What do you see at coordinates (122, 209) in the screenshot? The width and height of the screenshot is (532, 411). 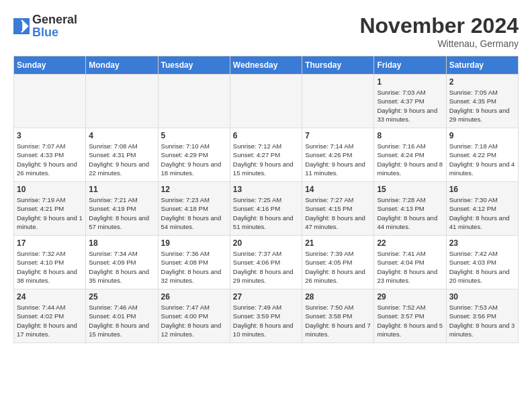 I see `calendar-cell: 11Sunrise: 7:21 AM Sunset: 4:19 PM Dayli…` at bounding box center [122, 209].